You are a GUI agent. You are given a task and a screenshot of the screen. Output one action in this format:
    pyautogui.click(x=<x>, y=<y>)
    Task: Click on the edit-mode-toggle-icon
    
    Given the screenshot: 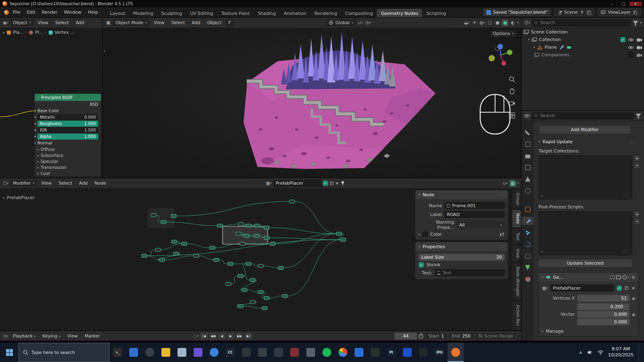 What is the action you would take?
    pyautogui.click(x=613, y=278)
    